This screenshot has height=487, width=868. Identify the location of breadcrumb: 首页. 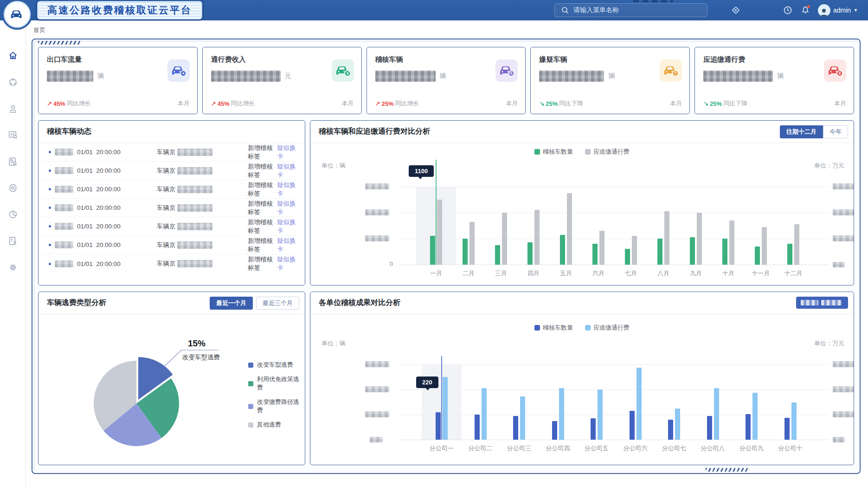
(39, 30).